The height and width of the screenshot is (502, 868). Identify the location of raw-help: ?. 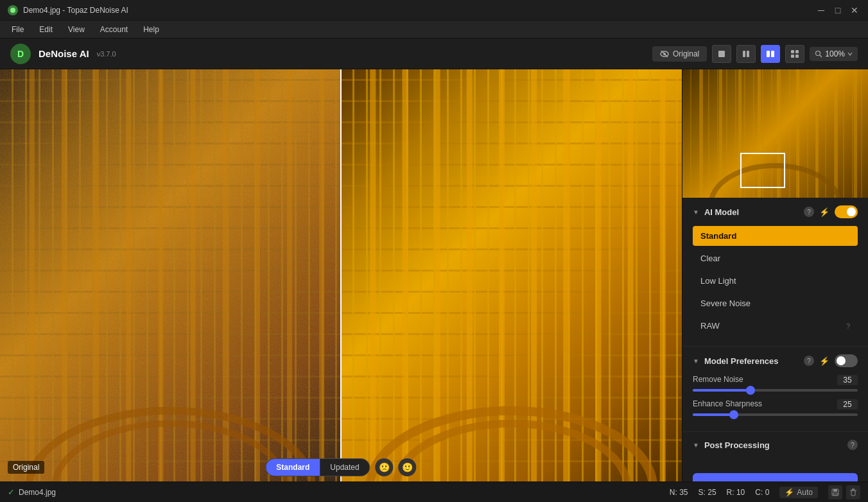
(848, 326).